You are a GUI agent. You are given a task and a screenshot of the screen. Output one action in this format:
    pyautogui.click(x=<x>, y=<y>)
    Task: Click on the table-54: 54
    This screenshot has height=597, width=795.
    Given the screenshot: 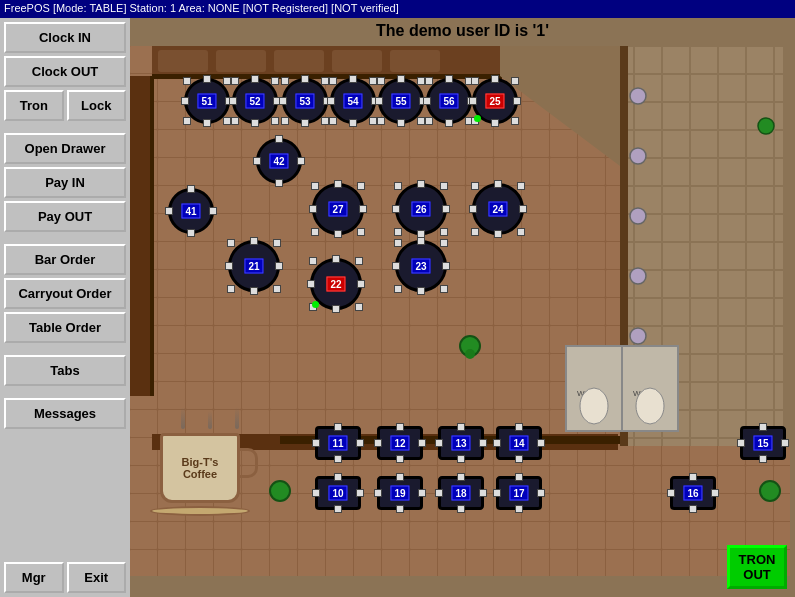 What is the action you would take?
    pyautogui.click(x=353, y=101)
    